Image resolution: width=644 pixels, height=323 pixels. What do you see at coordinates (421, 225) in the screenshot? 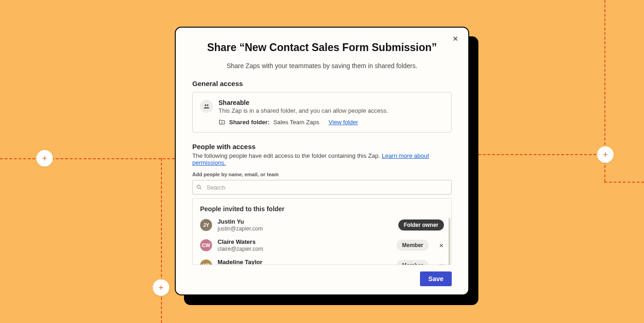
I see `owner-badge: Folder owner` at bounding box center [421, 225].